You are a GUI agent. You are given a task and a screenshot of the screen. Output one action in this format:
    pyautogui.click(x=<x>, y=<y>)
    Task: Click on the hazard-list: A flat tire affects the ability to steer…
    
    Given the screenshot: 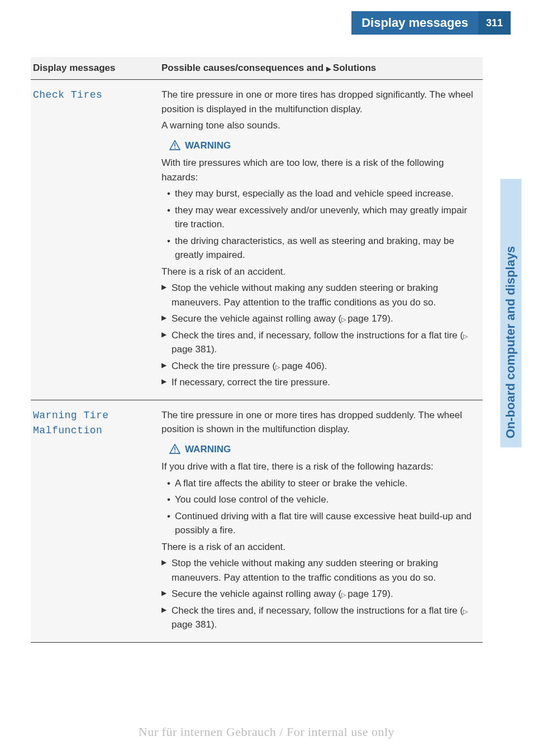 What is the action you would take?
    pyautogui.click(x=323, y=507)
    